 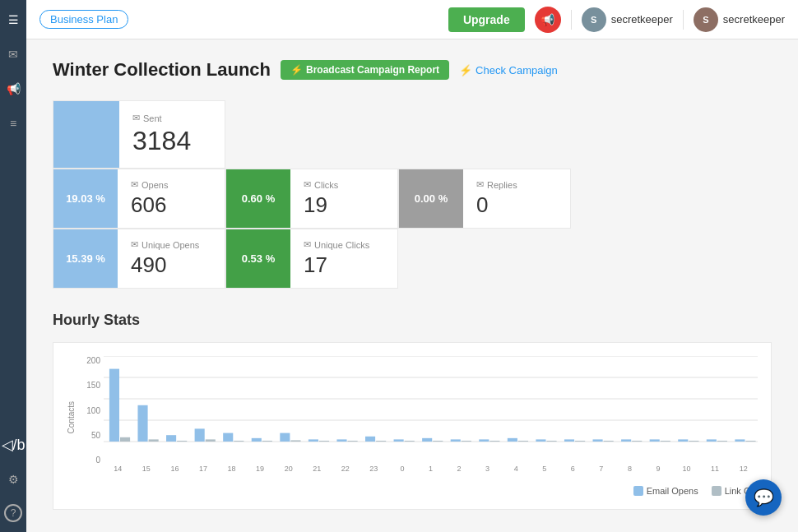 I want to click on replies-body: ✉ Replies 0, so click(x=517, y=199).